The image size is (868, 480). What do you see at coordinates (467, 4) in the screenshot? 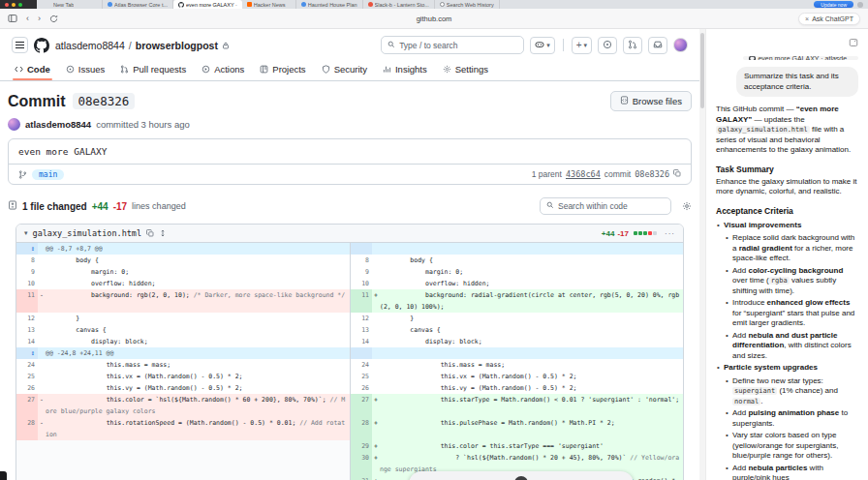
I see `tab-search-web-history: Search Web History` at bounding box center [467, 4].